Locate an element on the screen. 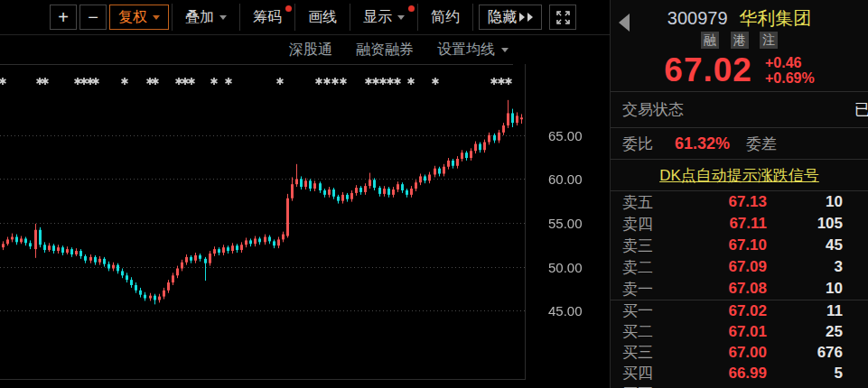  hide-label: 隐藏 is located at coordinates (502, 18).